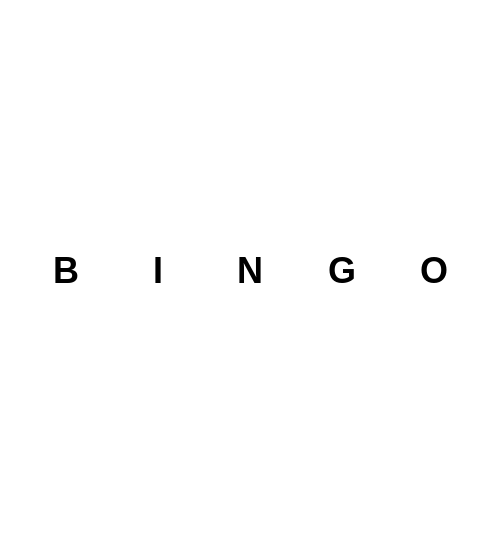 The width and height of the screenshot is (500, 544). Describe the element at coordinates (66, 271) in the screenshot. I see `header-letter-B: B` at that location.